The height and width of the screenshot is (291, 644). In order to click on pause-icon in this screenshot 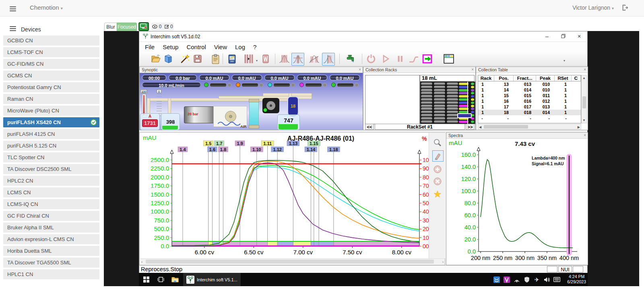, I will do `click(400, 59)`.